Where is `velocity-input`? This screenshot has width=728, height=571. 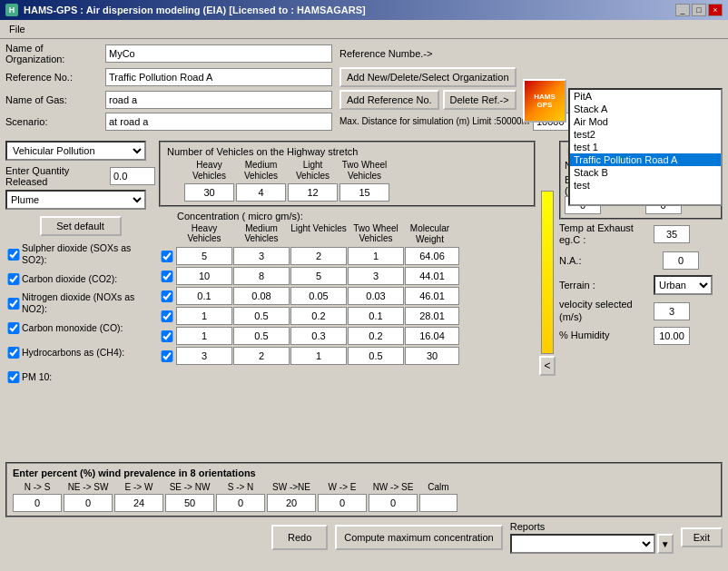 velocity-input is located at coordinates (672, 311).